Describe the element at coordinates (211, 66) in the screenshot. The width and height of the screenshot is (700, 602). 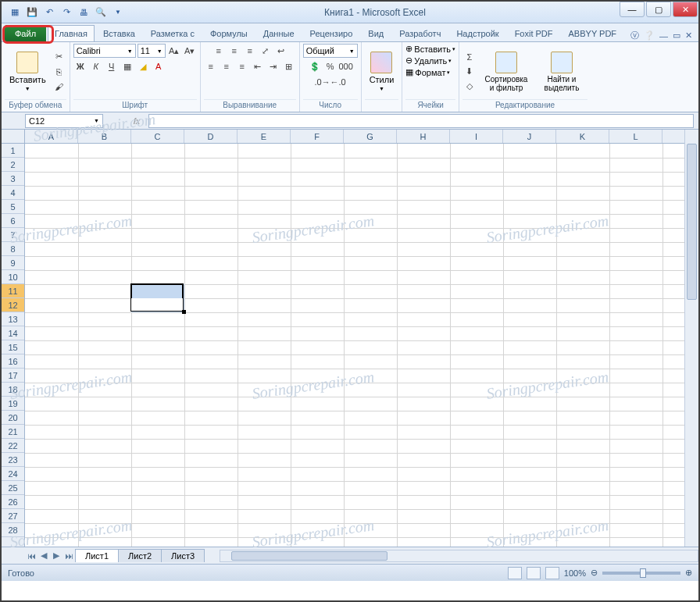
I see `align-left-icon: ≡` at that location.